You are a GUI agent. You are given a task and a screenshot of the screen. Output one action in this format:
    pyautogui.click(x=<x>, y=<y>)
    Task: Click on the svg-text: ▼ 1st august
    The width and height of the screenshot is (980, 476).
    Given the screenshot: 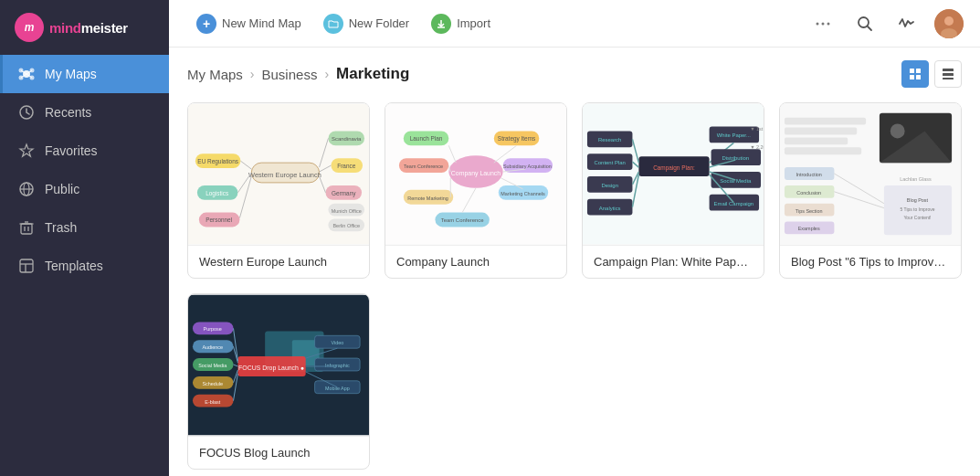 What is the action you would take?
    pyautogui.click(x=756, y=129)
    